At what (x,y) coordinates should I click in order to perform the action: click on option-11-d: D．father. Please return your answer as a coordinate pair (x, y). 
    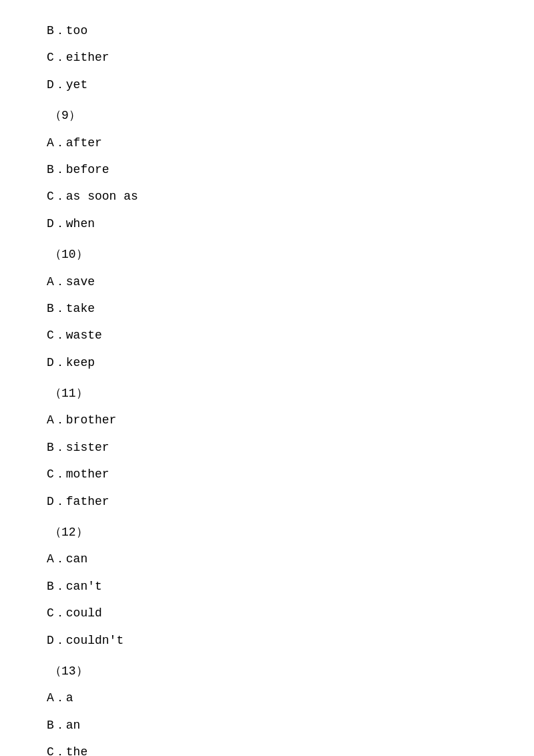
    Looking at the image, I should click on (267, 502).